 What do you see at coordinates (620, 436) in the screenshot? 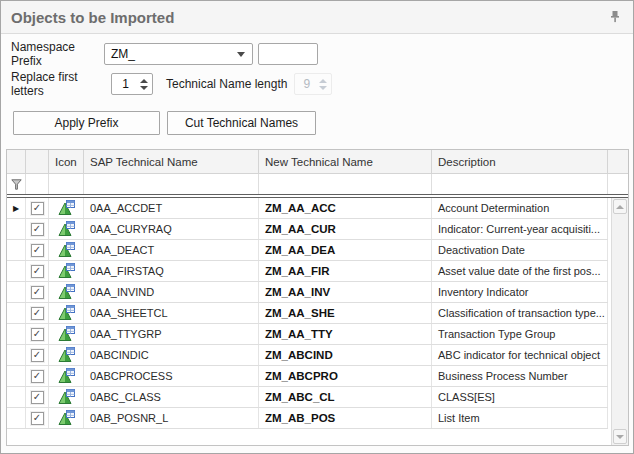
I see `scrollbar-down-button` at bounding box center [620, 436].